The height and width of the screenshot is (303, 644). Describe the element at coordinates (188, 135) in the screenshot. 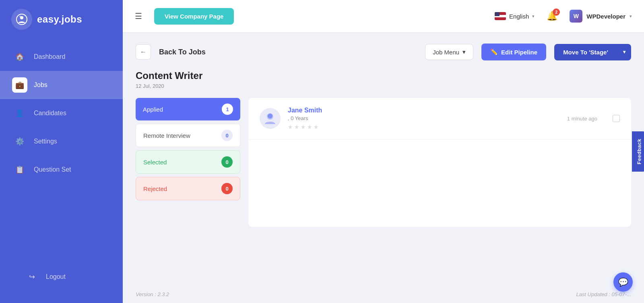

I see `stage-remote-interview: Remote Interview 0` at that location.